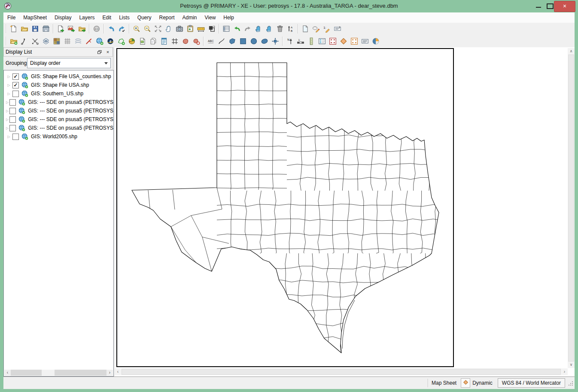 The width and height of the screenshot is (578, 392). I want to click on list-horizontal-scrollbar: ‹ ›, so click(58, 373).